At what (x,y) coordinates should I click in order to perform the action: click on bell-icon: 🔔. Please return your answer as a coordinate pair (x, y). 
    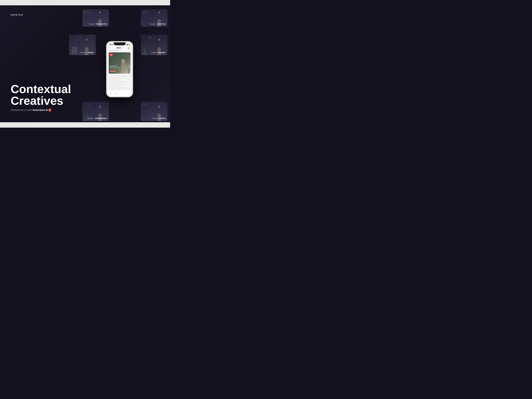
    Looking at the image, I should click on (129, 48).